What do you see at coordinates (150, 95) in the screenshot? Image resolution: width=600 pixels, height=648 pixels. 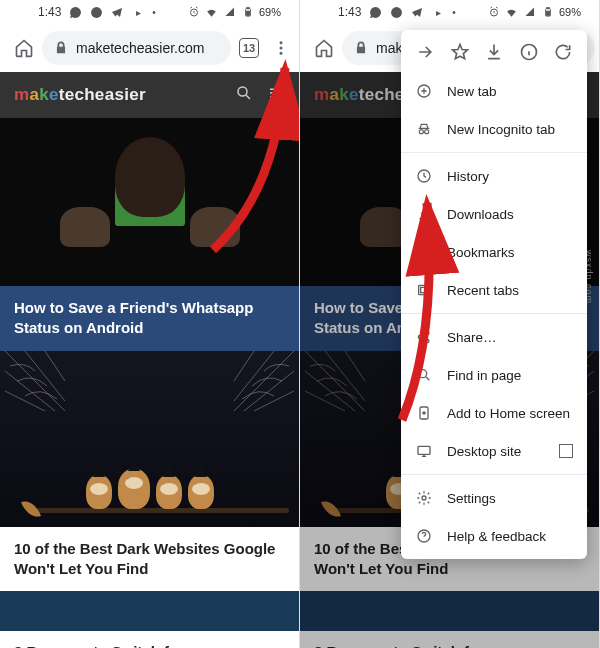 I see `site-header: maketecheasier` at bounding box center [150, 95].